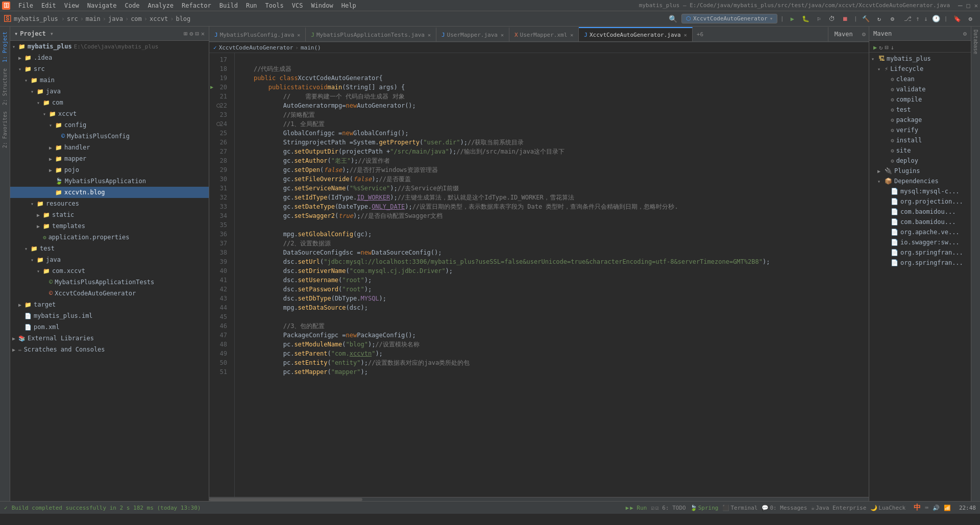  What do you see at coordinates (49, 6) in the screenshot?
I see `menu-edit: Edit` at bounding box center [49, 6].